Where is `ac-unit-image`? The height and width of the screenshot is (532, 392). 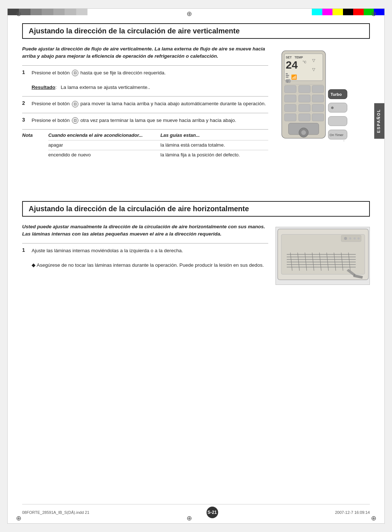
ac-unit-image is located at coordinates (323, 256).